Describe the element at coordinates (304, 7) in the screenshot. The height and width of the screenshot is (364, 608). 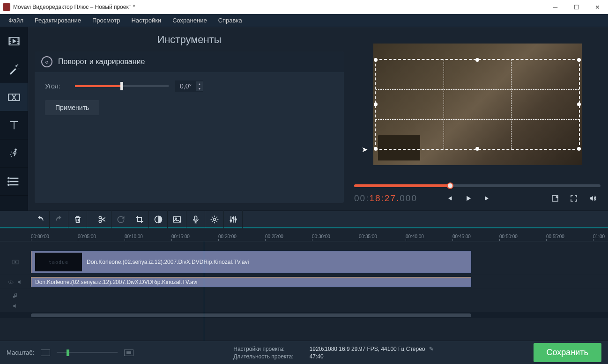
I see `title-bar: Movavi Видеоредактор Плюс – Новый проект…` at that location.